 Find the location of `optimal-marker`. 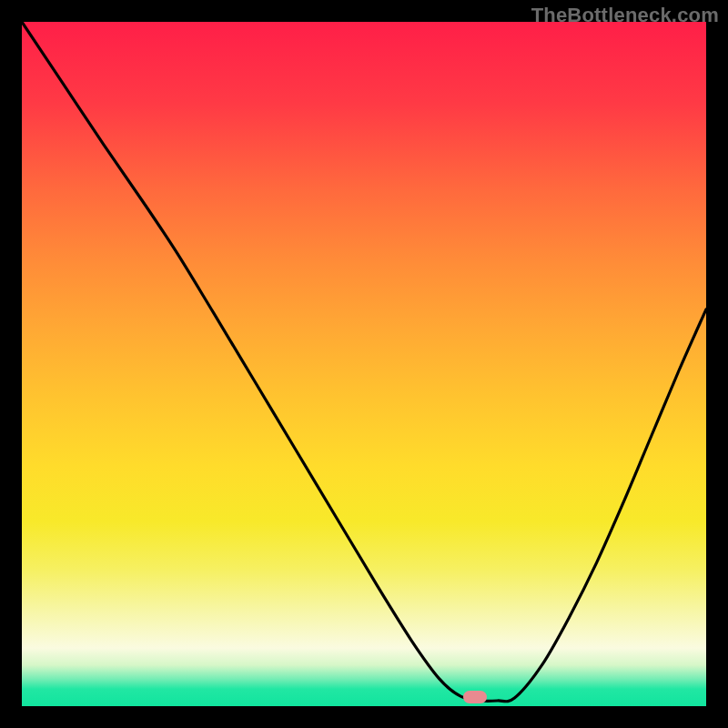

optimal-marker is located at coordinates (475, 697).